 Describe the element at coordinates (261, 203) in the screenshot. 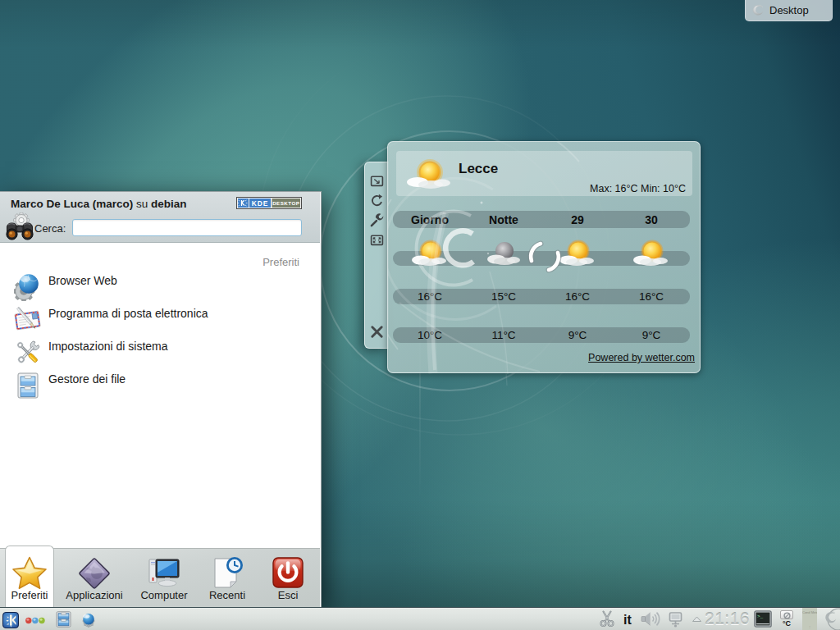

I see `svg-text: KDE` at that location.